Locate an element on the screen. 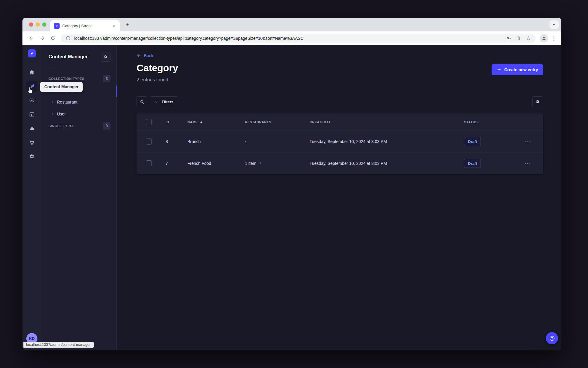 This screenshot has width=588, height=368. url-bar: localhost:1337/admin/content-manager/col… is located at coordinates (298, 38).